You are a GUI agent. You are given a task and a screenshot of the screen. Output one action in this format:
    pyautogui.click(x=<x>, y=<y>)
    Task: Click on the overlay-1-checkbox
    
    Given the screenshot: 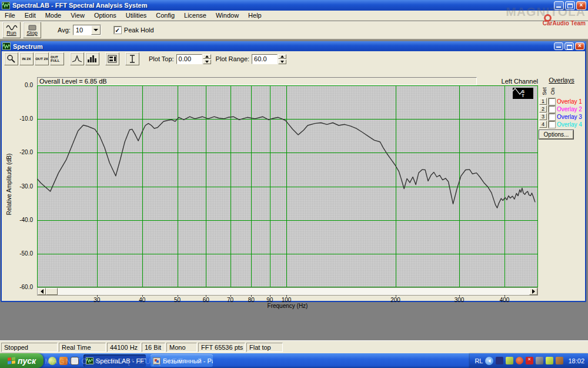 What is the action you would take?
    pyautogui.click(x=552, y=101)
    